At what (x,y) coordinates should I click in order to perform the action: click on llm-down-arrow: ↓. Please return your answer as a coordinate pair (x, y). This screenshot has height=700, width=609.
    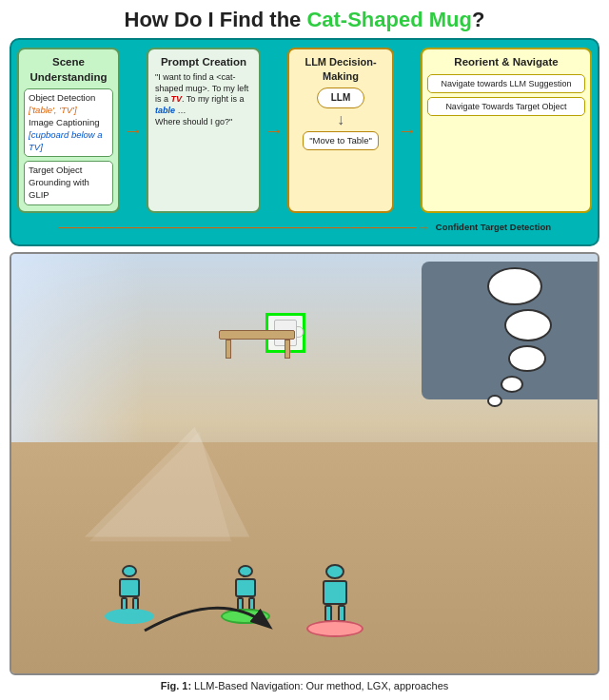
    Looking at the image, I should click on (341, 120).